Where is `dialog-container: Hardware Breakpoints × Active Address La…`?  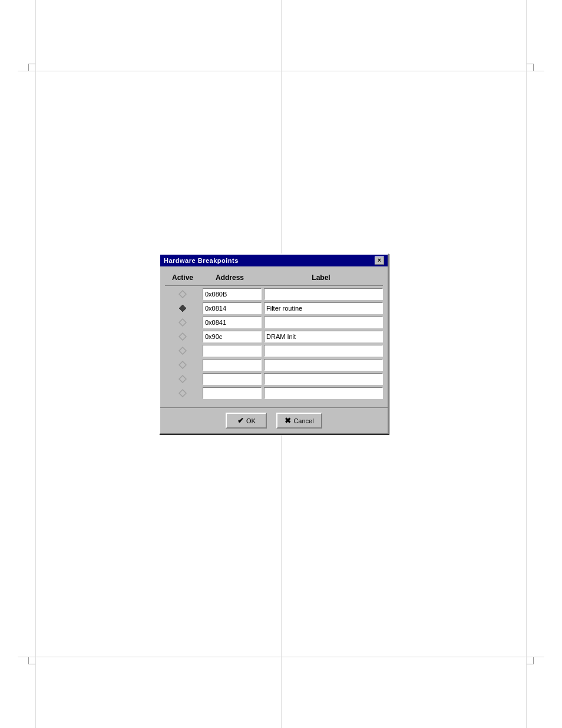
dialog-container: Hardware Breakpoints × Active Address La… is located at coordinates (274, 344).